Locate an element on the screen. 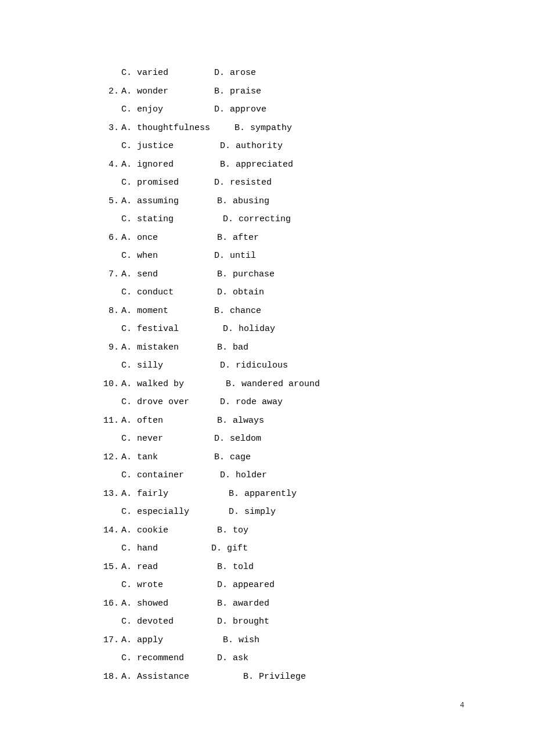 This screenshot has width=534, height=756. question-number: 12. is located at coordinates (110, 458).